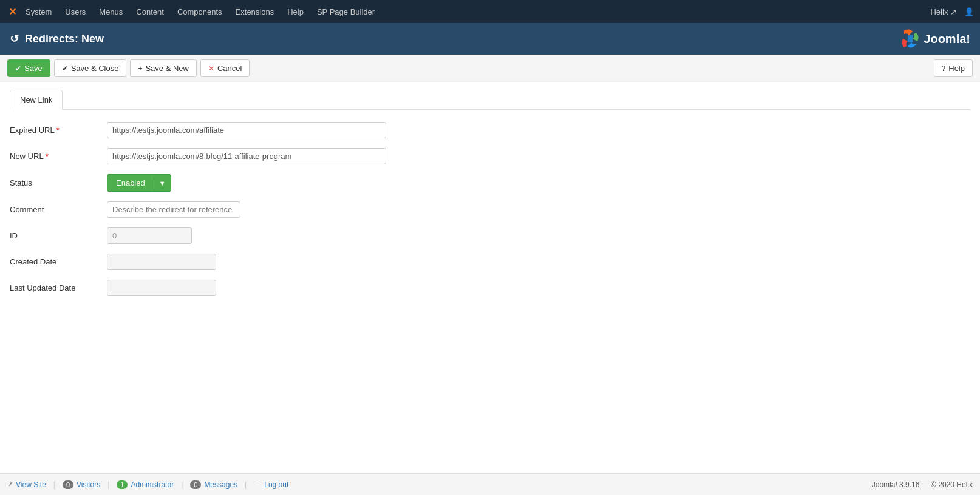 The width and height of the screenshot is (980, 495). What do you see at coordinates (247, 130) in the screenshot?
I see `expired-url-input` at bounding box center [247, 130].